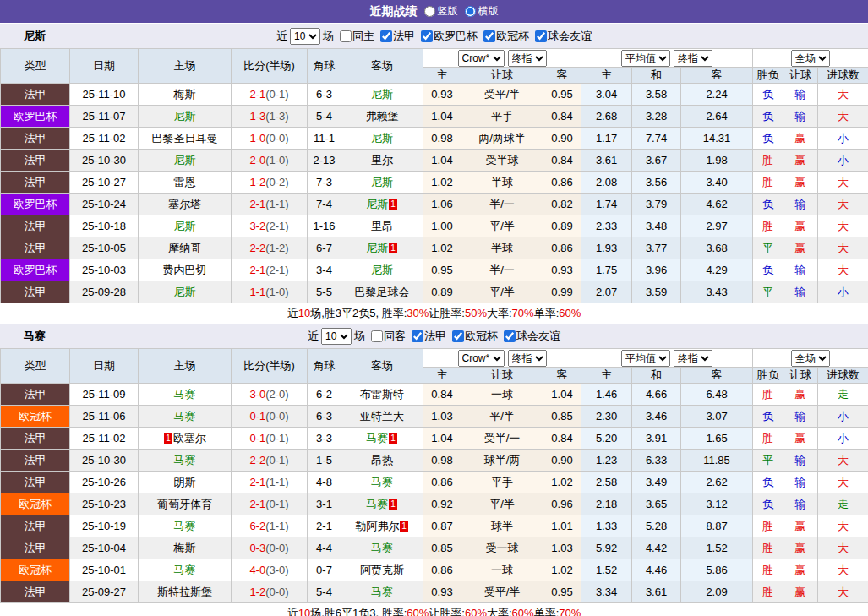 The width and height of the screenshot is (868, 616). Describe the element at coordinates (105, 482) in the screenshot. I see `date-cell: 25-10-26` at that location.